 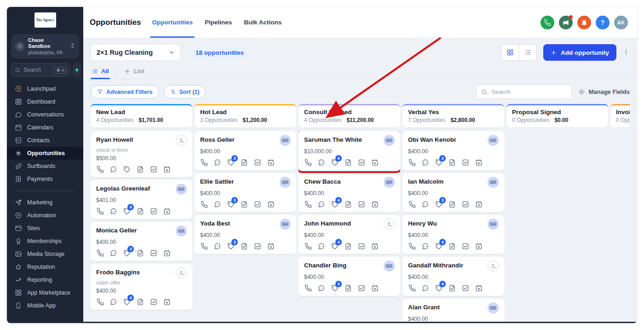 What do you see at coordinates (626, 52) in the screenshot?
I see `more-options-button` at bounding box center [626, 52].